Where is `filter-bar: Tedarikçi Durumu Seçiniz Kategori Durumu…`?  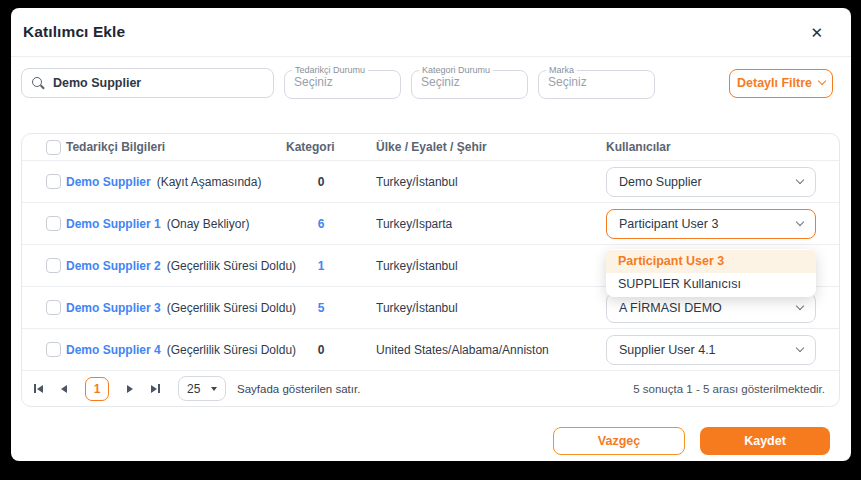
filter-bar: Tedarikçi Durumu Seçiniz Kategori Durumu… is located at coordinates (431, 83).